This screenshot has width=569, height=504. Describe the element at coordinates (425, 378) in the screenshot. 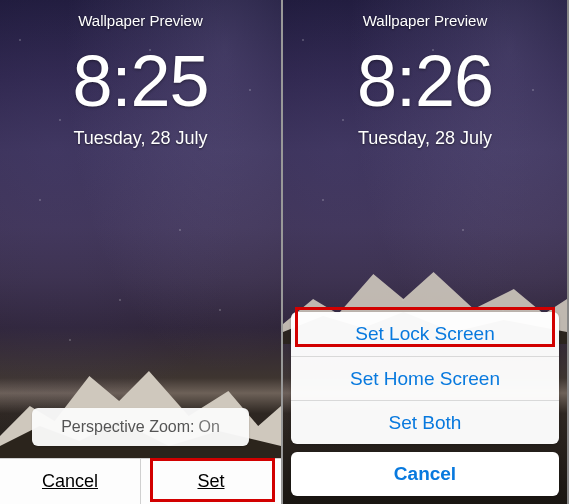

I see `set-home-screen-button: Set Home Screen` at that location.